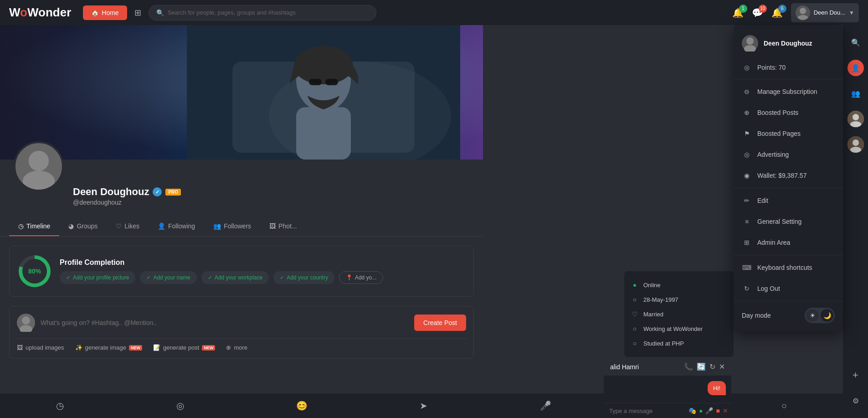 The height and width of the screenshot is (418, 868). What do you see at coordinates (647, 411) in the screenshot?
I see `chat-text-input` at bounding box center [647, 411].